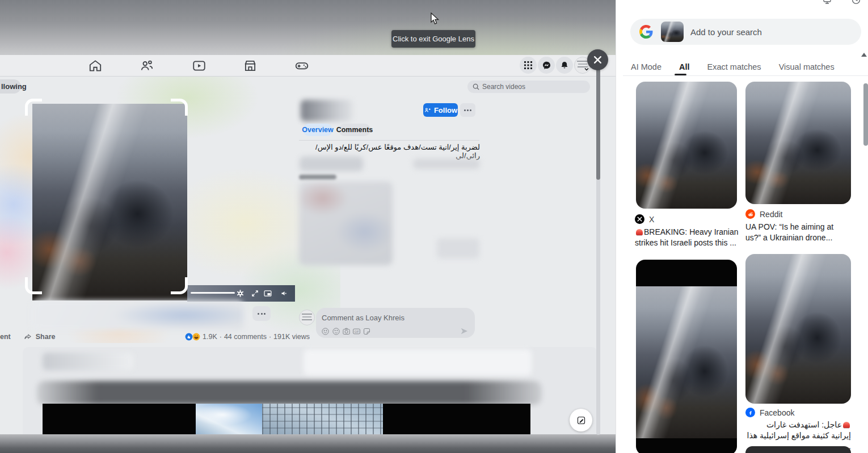 The image size is (868, 453). What do you see at coordinates (764, 214) in the screenshot?
I see `result-source-row: Reddit` at bounding box center [764, 214].